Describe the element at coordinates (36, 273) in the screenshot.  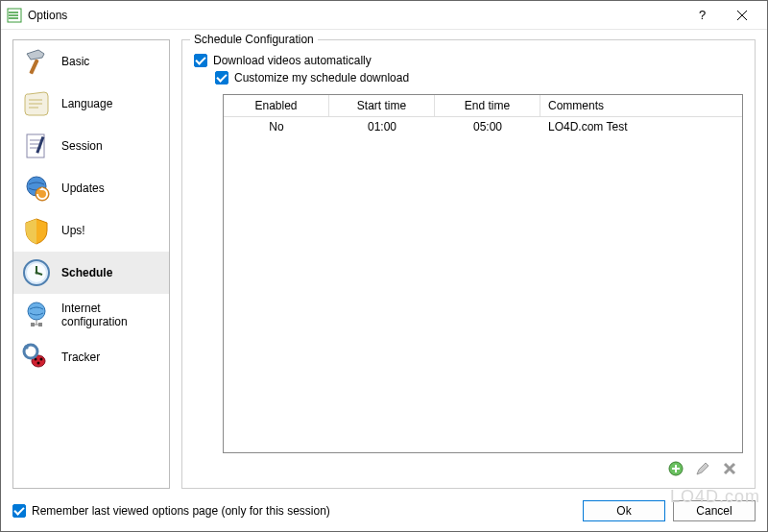
I see `clock-icon` at that location.